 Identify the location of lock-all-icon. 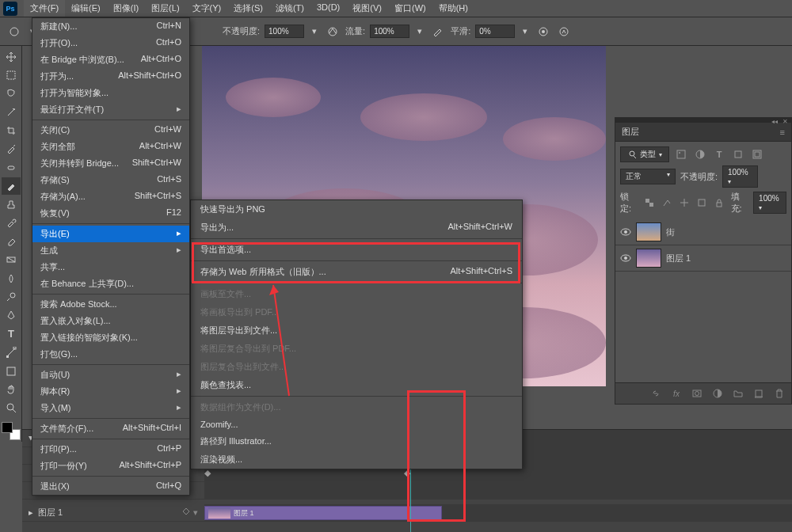
(719, 203).